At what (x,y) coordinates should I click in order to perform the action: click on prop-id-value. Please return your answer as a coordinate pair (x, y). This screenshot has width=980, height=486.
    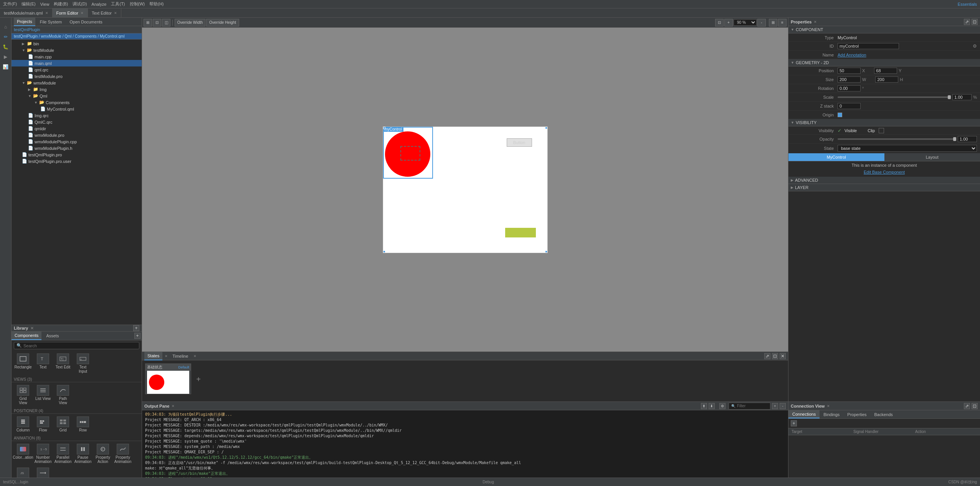
    Looking at the image, I should click on (904, 46).